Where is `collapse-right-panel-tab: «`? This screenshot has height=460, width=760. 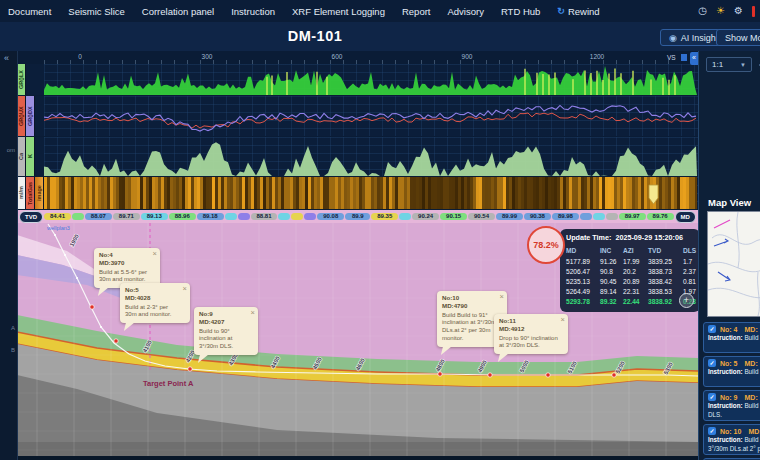
collapse-right-panel-tab: « is located at coordinates (694, 58).